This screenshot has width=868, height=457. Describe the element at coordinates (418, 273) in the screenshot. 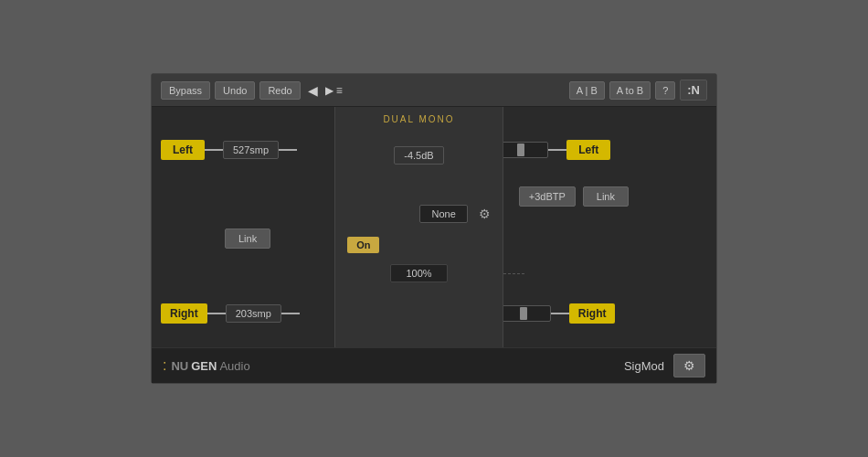

I see `dual-mono-percent: 100%` at that location.